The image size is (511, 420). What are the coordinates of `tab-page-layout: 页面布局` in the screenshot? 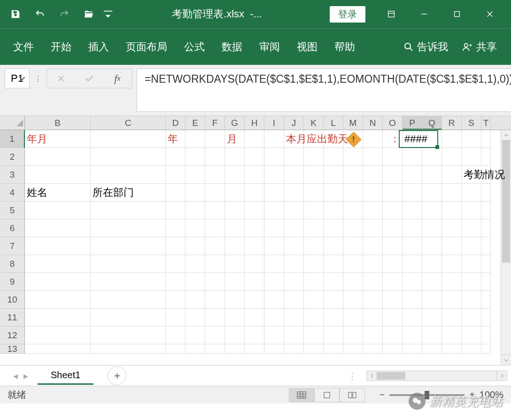 It's located at (147, 47).